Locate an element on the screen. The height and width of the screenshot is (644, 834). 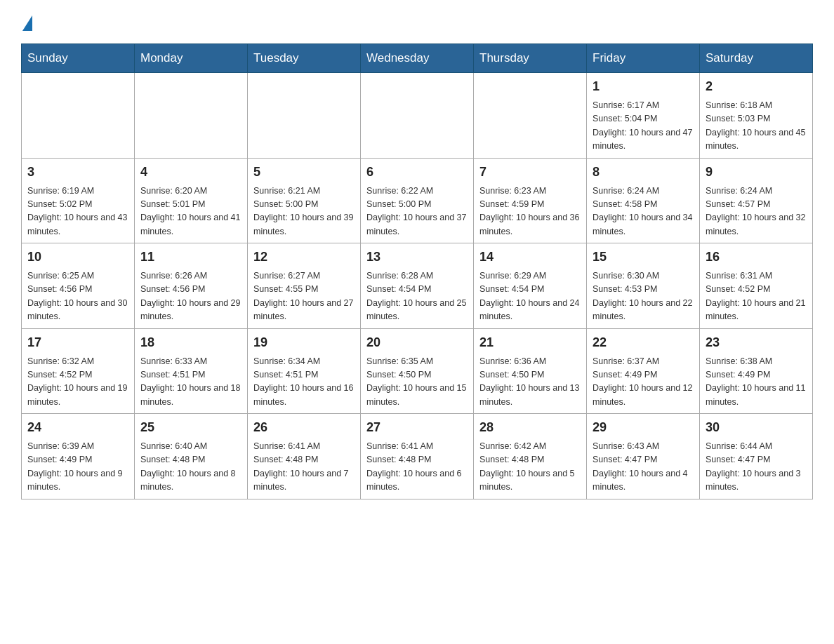
day-number: 13 is located at coordinates (417, 257).